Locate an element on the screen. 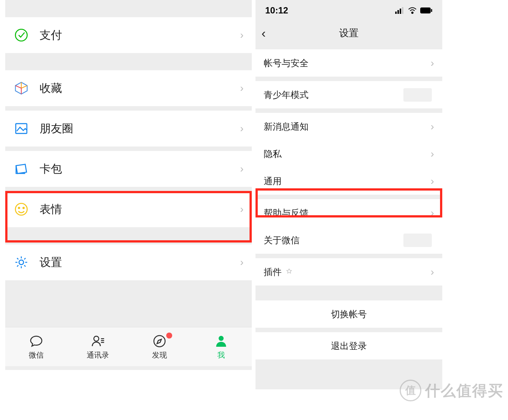 Image resolution: width=508 pixels, height=420 pixels. watermark-text: 什么值得买 is located at coordinates (464, 391).